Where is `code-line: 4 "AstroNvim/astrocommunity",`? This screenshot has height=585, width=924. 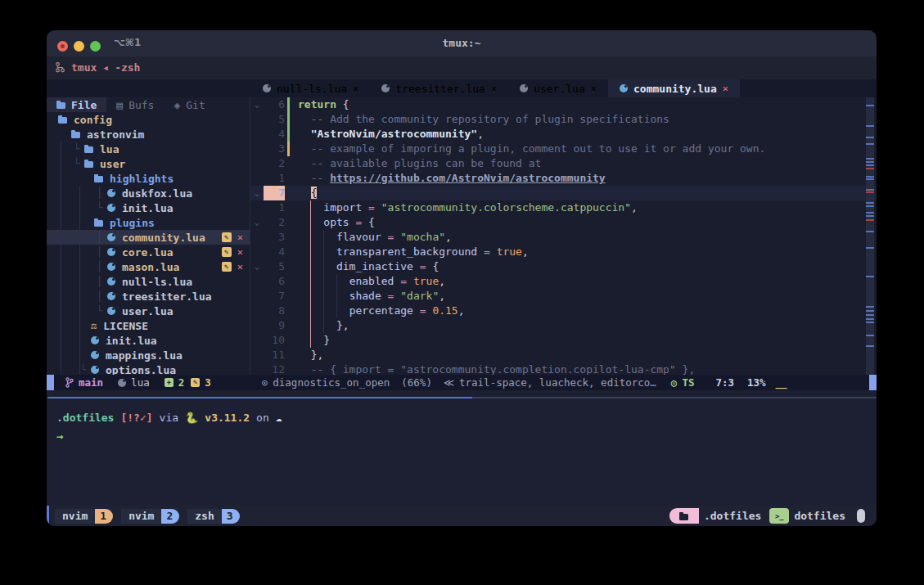
code-line: 4 "AstroNvim/astrocommunity", is located at coordinates (563, 134).